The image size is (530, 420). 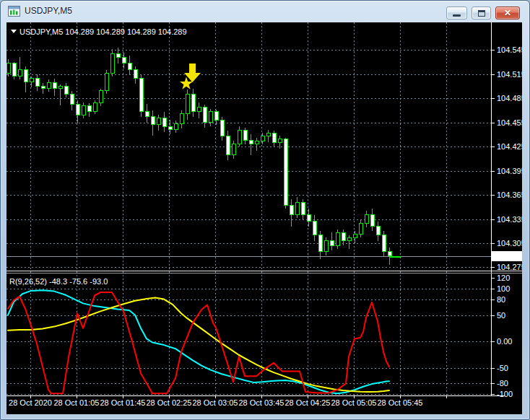 I want to click on bid-line: 104.289, so click(x=264, y=256).